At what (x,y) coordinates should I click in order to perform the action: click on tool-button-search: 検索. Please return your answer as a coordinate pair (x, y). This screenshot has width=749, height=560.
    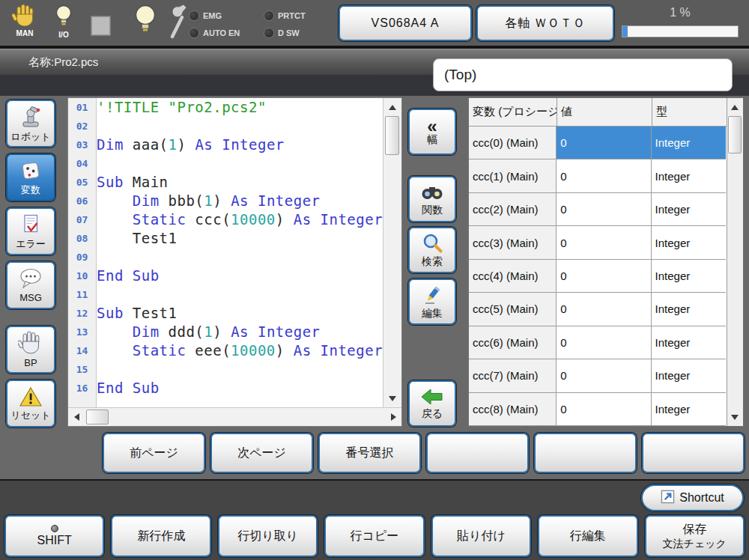
    Looking at the image, I should click on (432, 250).